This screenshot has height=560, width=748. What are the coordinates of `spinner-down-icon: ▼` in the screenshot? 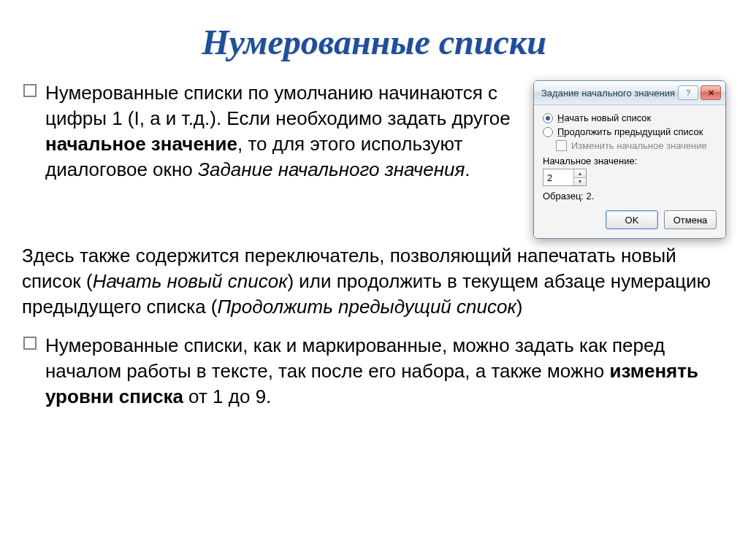 It's located at (580, 183).